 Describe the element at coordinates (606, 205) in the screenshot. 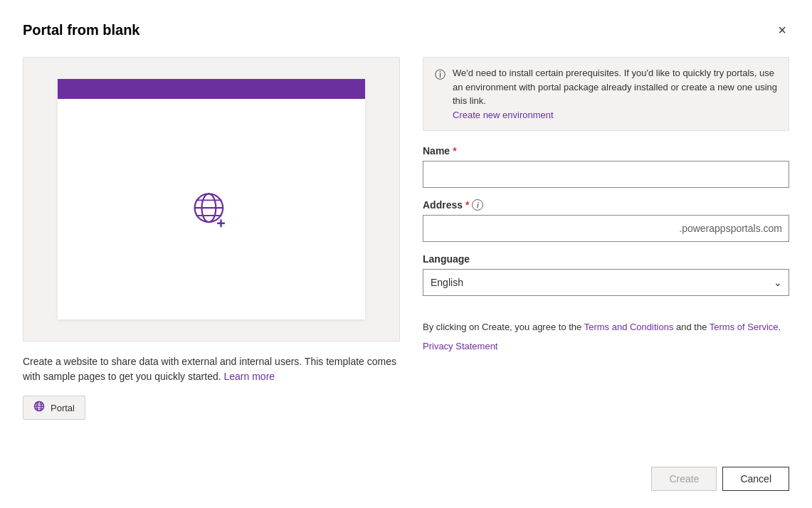

I see `address-label: Address * i` at that location.